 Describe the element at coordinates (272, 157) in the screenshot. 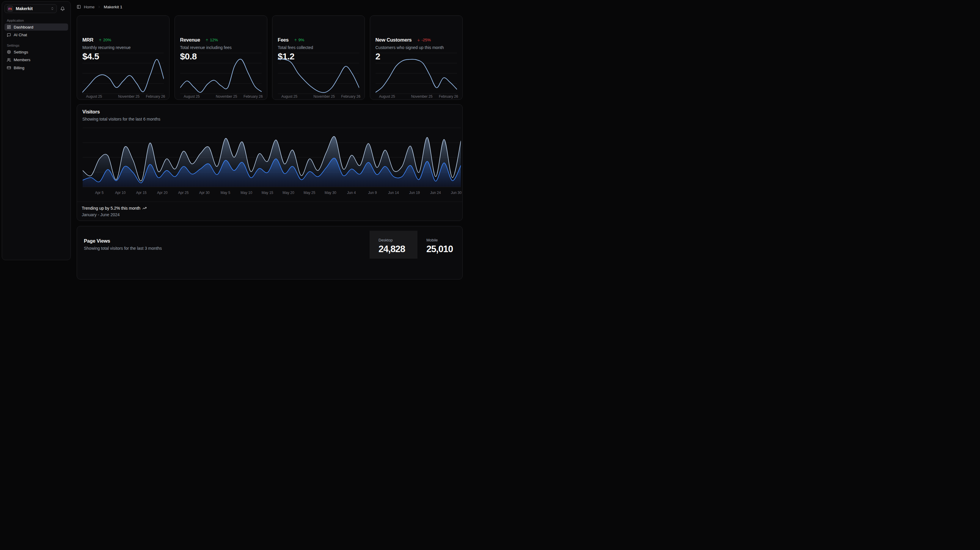

I see `visitors-area-chart` at that location.